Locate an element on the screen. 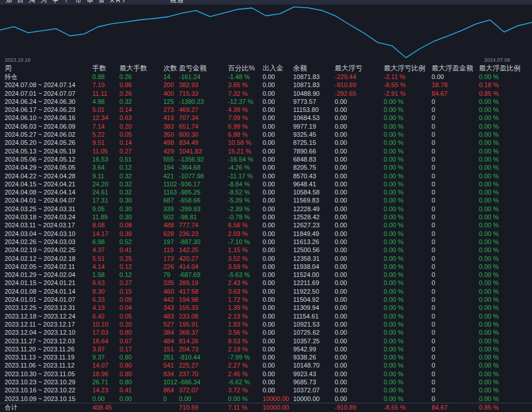 This screenshot has height=412, width=532. value-cell: 12228.49 is located at coordinates (314, 209).